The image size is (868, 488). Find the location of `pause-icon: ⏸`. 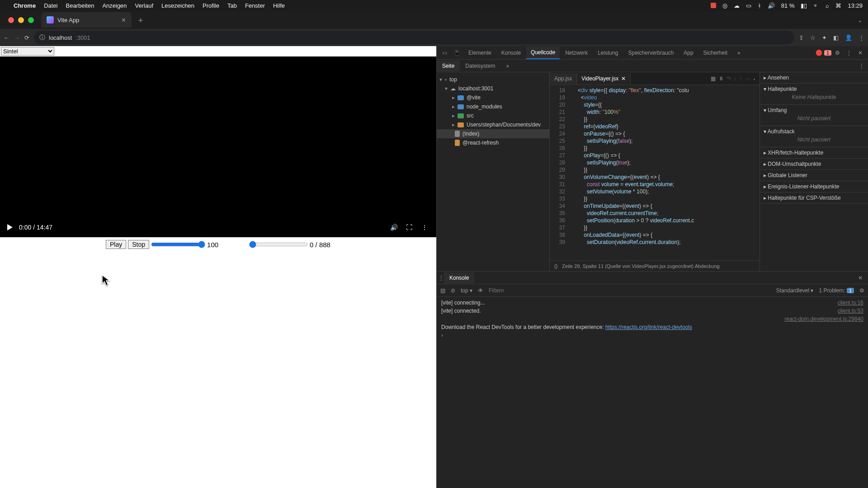

pause-icon: ⏸ is located at coordinates (721, 79).